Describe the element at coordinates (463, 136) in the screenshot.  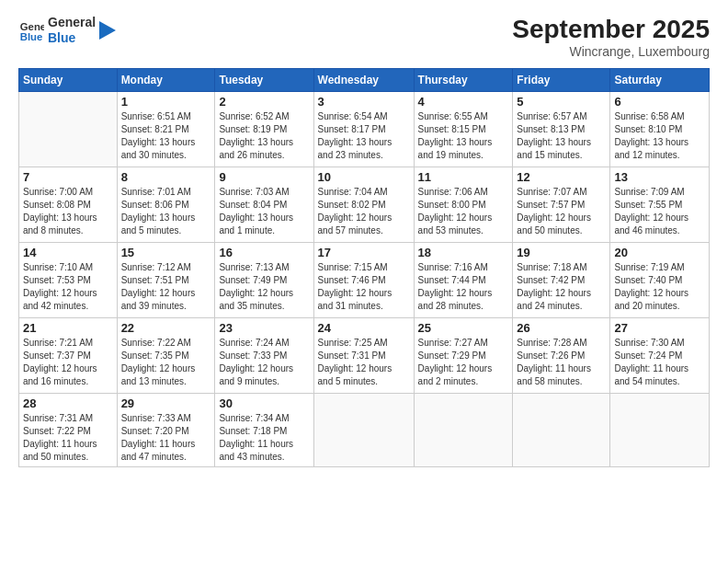
I see `day-info: Sunrise: 6:55 AM Sunset: 8:15 PM Dayligh…` at that location.